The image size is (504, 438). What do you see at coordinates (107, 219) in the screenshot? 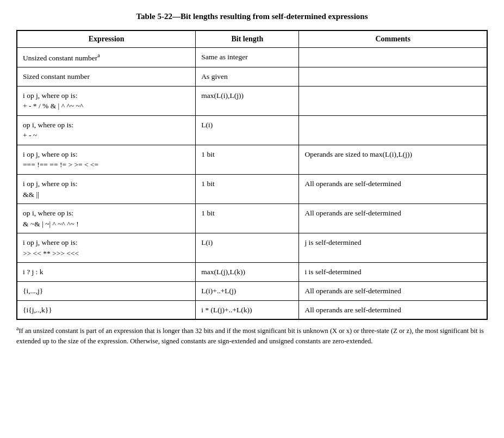
I see `cell-expression: op i, where op is: & ~& | ~| ^ ~^ ^~ !` at bounding box center [107, 219].